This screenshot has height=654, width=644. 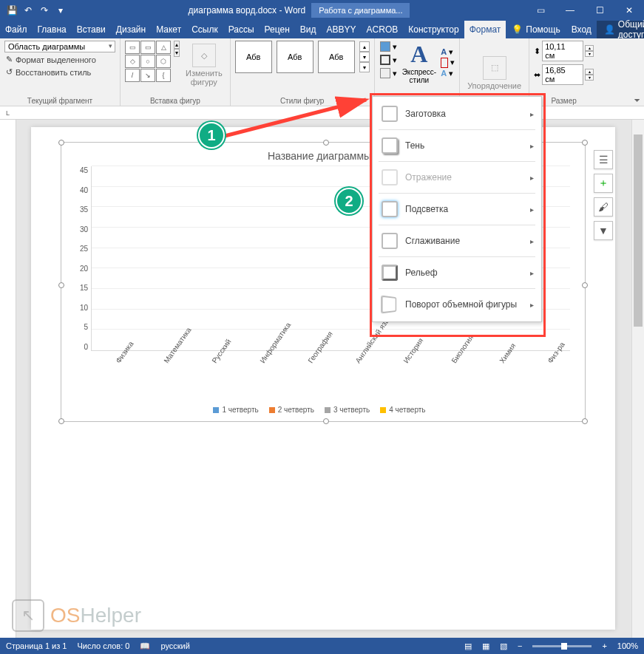 I want to click on style-nav-more: ▾, so click(x=365, y=67).